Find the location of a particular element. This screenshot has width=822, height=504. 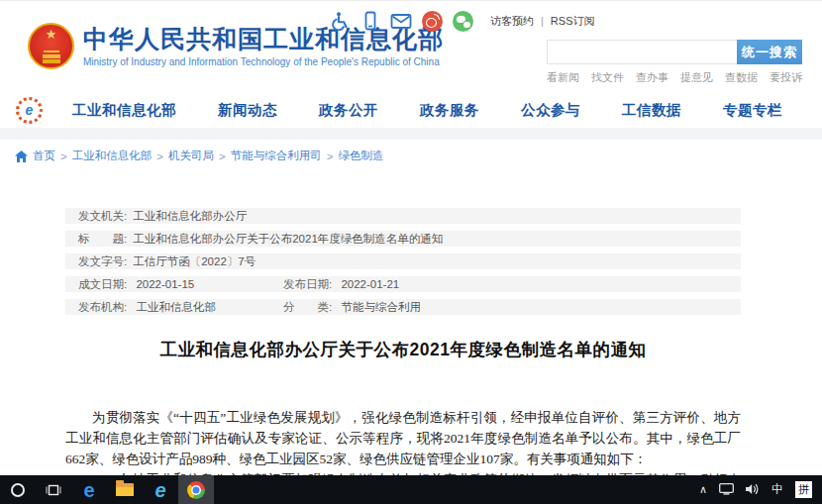

meta-label: 成文日期: is located at coordinates (103, 284).